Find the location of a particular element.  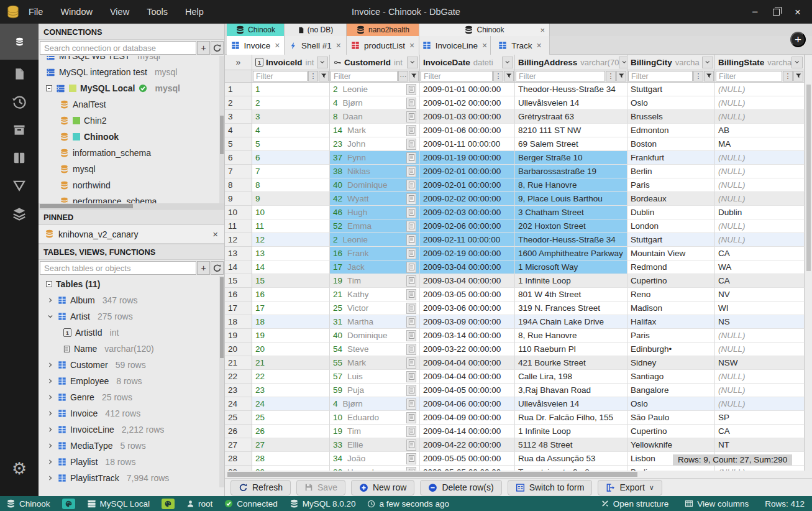

cell-invoiceid: 18 is located at coordinates (291, 322).